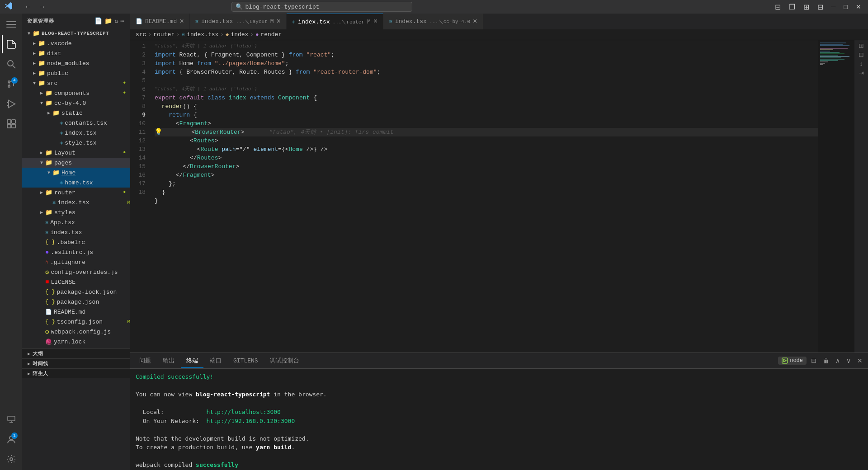  I want to click on tree-item-package: ▶ { } package.json, so click(76, 302).